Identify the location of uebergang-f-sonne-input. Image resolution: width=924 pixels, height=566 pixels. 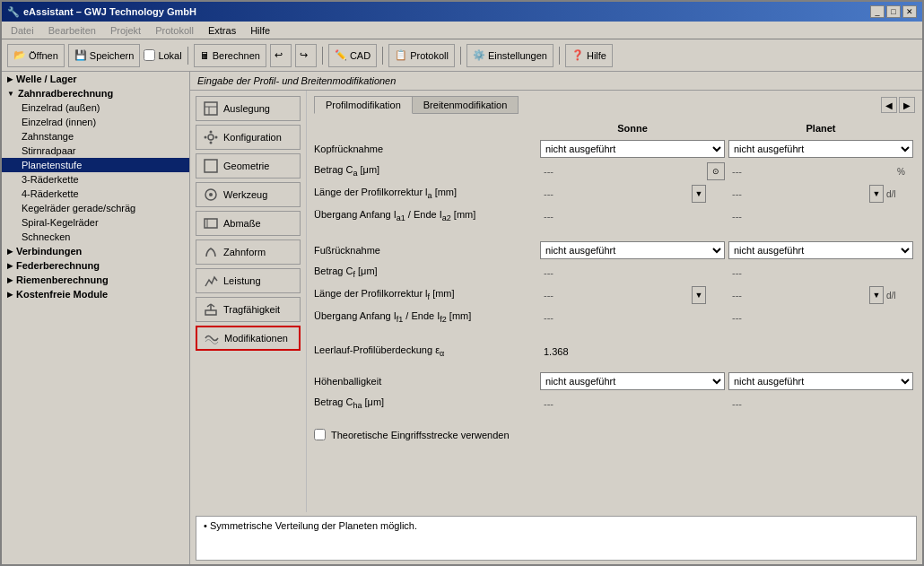
(632, 318).